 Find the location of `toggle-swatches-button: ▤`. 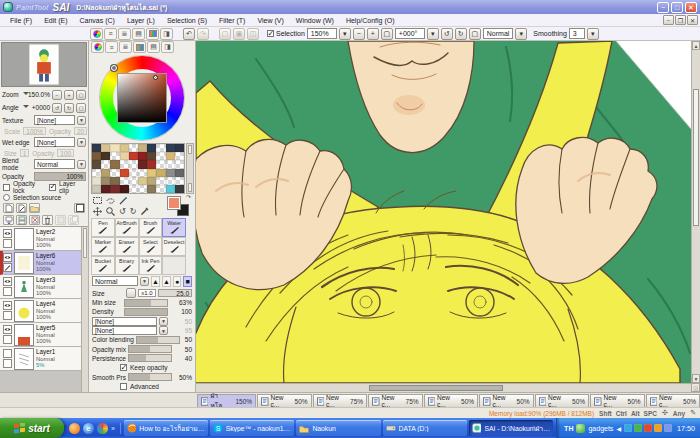

toggle-swatches-button: ▤ is located at coordinates (138, 34).